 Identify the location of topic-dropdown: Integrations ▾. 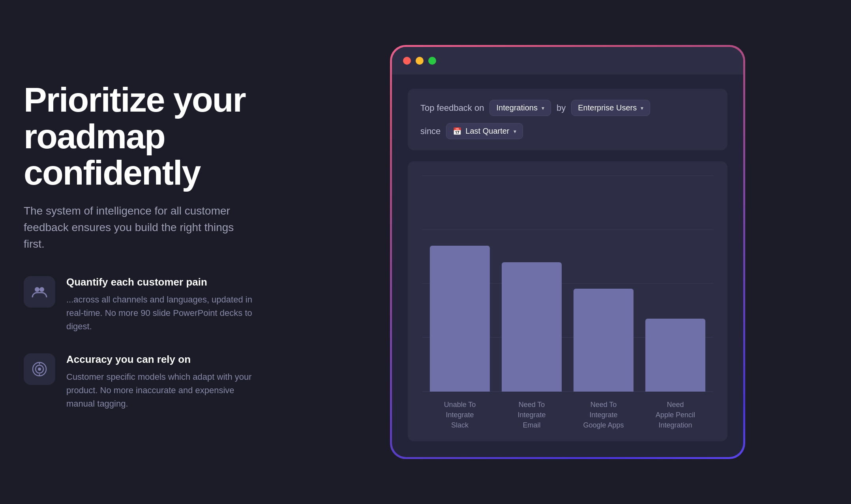
(520, 108).